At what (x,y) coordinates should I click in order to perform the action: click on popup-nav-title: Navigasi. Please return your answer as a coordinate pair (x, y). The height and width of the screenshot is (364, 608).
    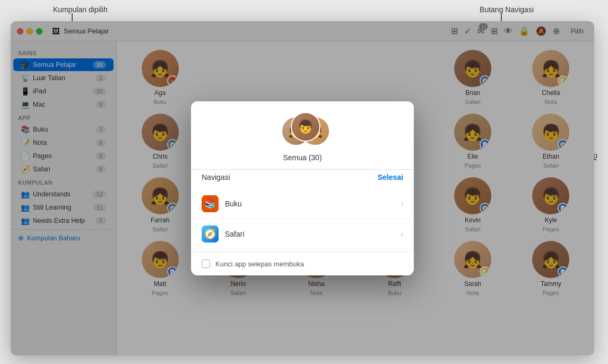
    Looking at the image, I should click on (216, 177).